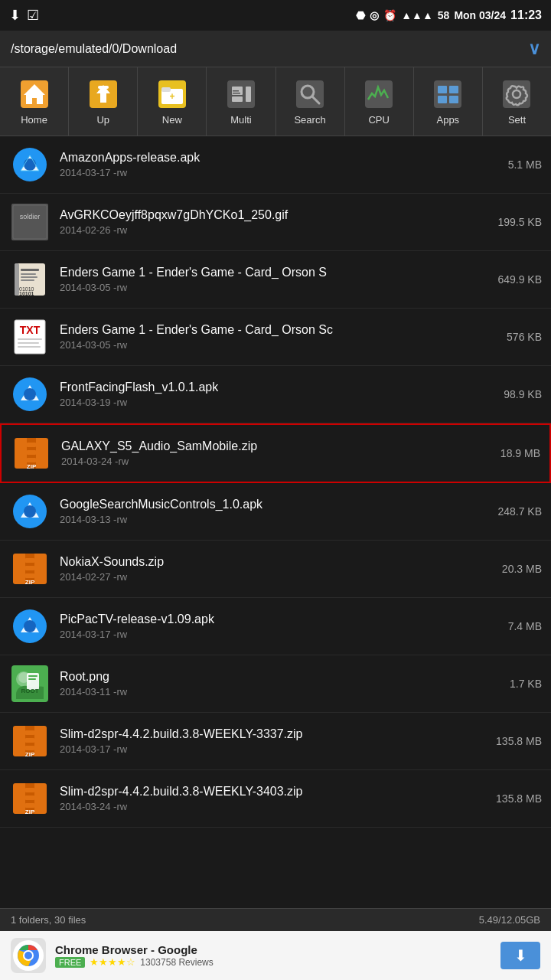 The width and height of the screenshot is (551, 980). I want to click on file-size: 7.4 MB, so click(525, 626).